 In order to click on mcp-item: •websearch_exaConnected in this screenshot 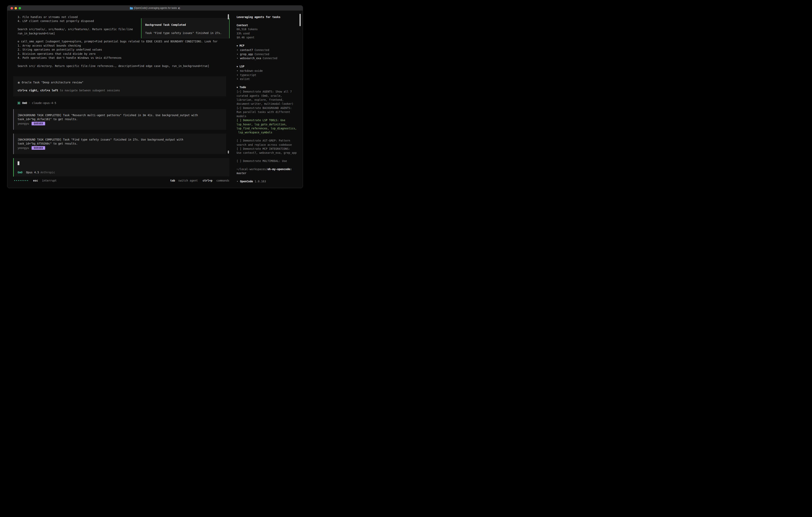, I will do `click(269, 58)`.